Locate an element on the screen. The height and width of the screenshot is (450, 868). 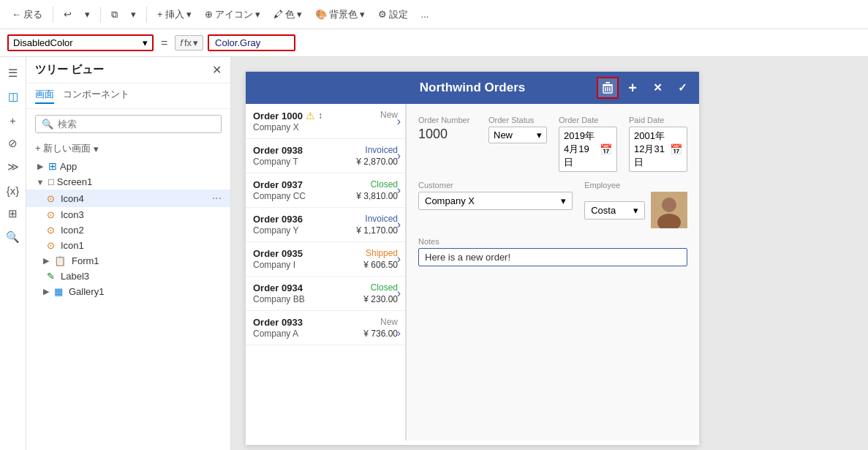
order-status-input: New ▾ is located at coordinates (518, 135).